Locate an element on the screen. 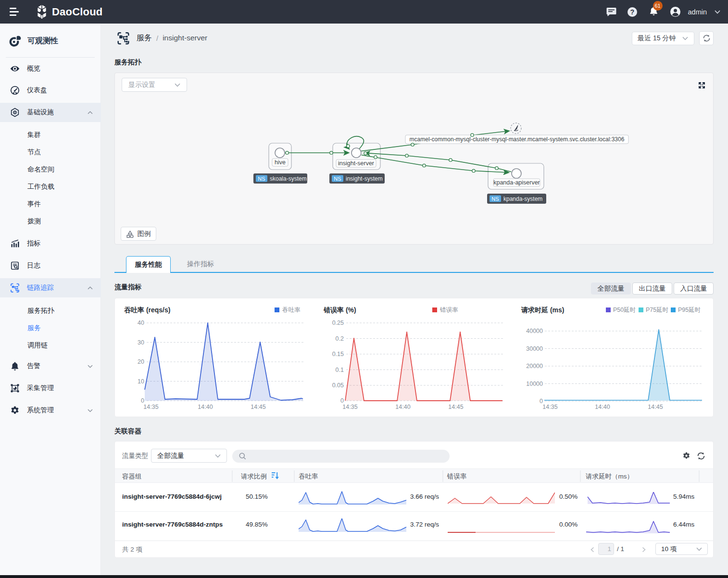 This screenshot has width=728, height=578. svg-text: skoala-system is located at coordinates (289, 179).